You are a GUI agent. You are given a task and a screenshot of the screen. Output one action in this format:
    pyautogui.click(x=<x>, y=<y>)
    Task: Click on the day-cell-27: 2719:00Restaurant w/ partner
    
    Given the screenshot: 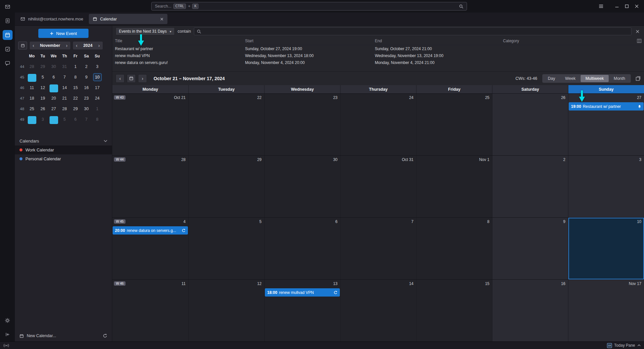 What is the action you would take?
    pyautogui.click(x=606, y=125)
    